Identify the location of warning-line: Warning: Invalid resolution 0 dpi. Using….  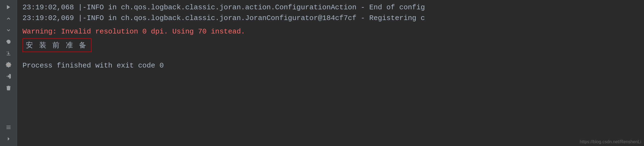
(333, 32).